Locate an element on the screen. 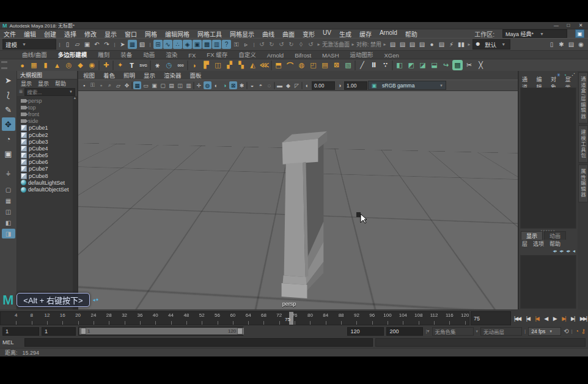 This screenshot has height=384, width=588. snap-grid-icon: ⊞ is located at coordinates (158, 44).